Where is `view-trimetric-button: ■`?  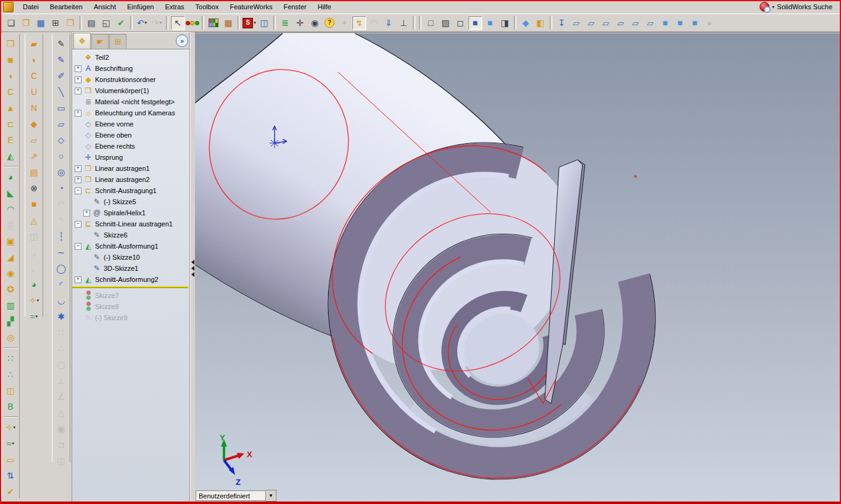
view-trimetric-button: ■ is located at coordinates (680, 23).